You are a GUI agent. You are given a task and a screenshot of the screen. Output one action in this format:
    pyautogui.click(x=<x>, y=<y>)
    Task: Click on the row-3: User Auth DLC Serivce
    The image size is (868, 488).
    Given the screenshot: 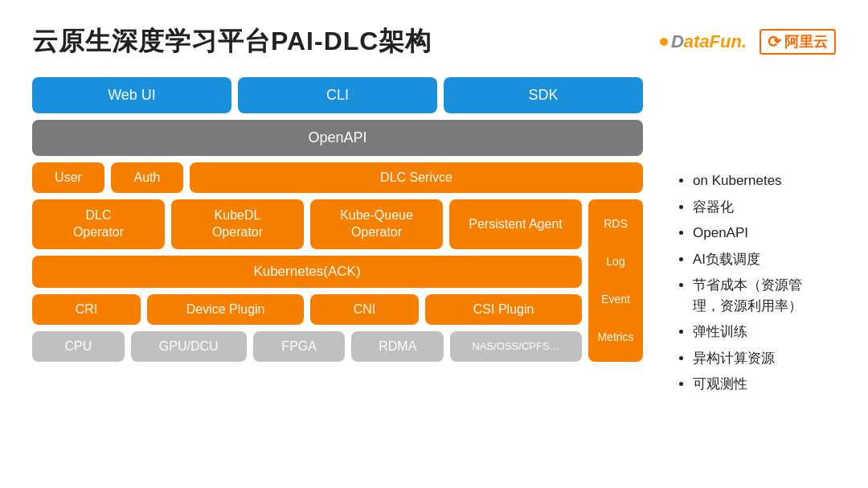 What is the action you would take?
    pyautogui.click(x=338, y=178)
    